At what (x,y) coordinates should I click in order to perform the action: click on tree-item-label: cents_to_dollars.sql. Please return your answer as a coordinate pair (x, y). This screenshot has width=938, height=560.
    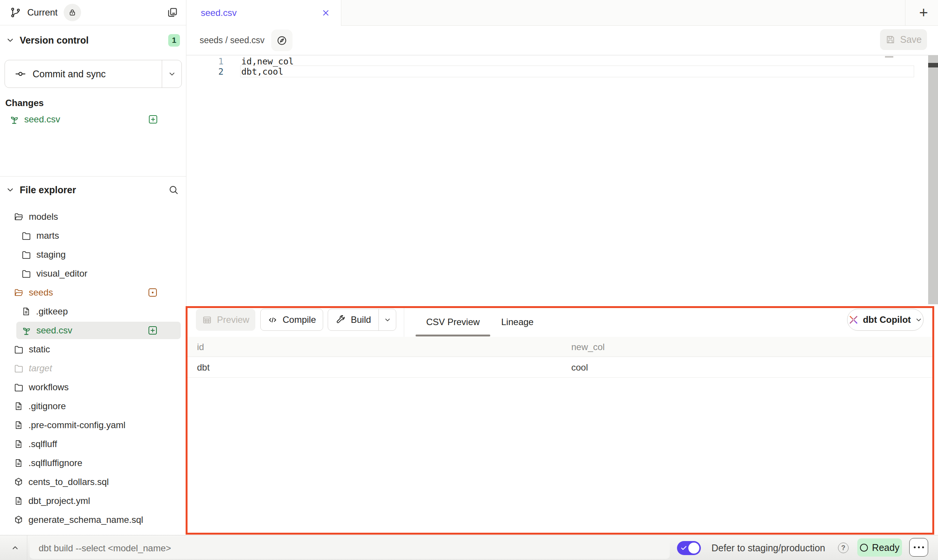
    Looking at the image, I should click on (69, 482).